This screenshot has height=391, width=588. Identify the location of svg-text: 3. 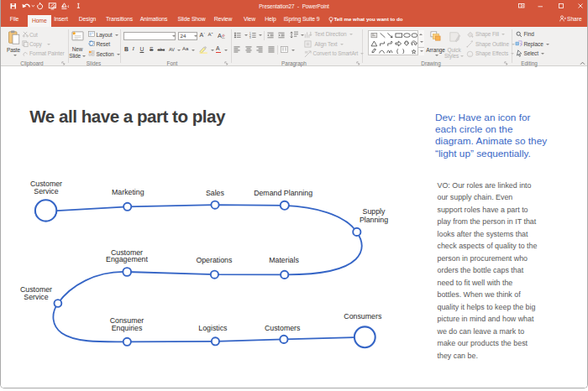
(250, 37).